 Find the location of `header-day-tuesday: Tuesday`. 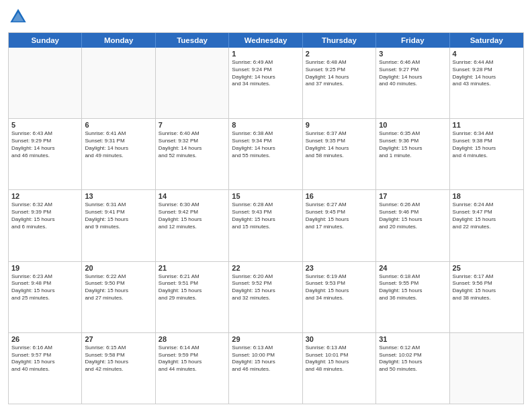

header-day-tuesday: Tuesday is located at coordinates (192, 40).